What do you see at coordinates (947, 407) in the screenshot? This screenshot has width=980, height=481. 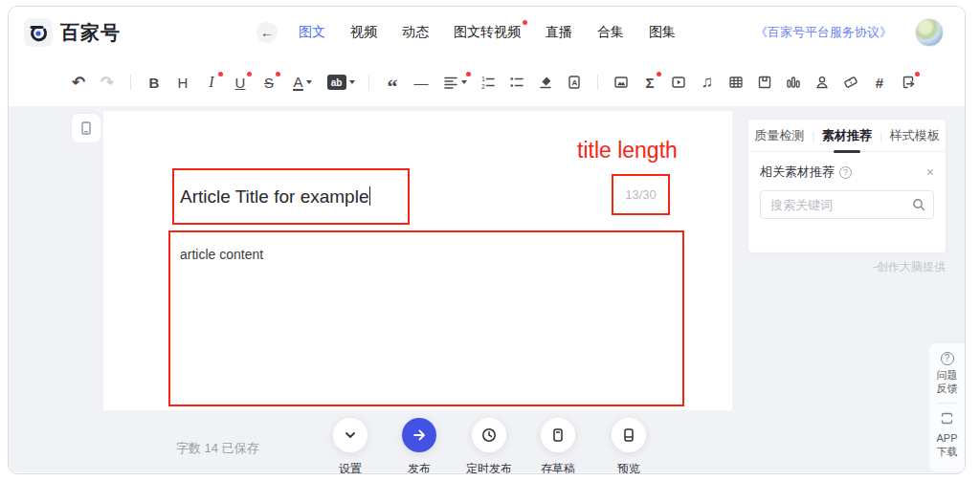 I see `floating-side-widget: ? 问题 反馈 APP 下载` at bounding box center [947, 407].